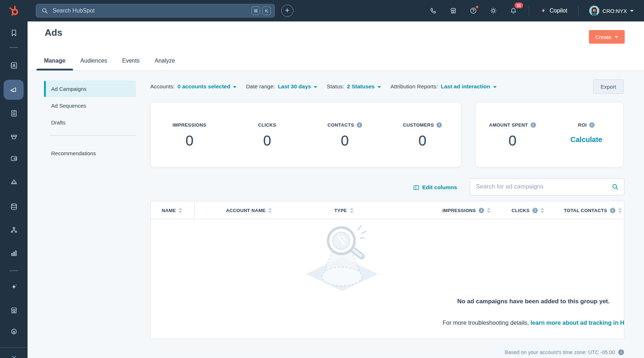 The height and width of the screenshot is (358, 644). I want to click on copilot-button: Copilot, so click(554, 11).